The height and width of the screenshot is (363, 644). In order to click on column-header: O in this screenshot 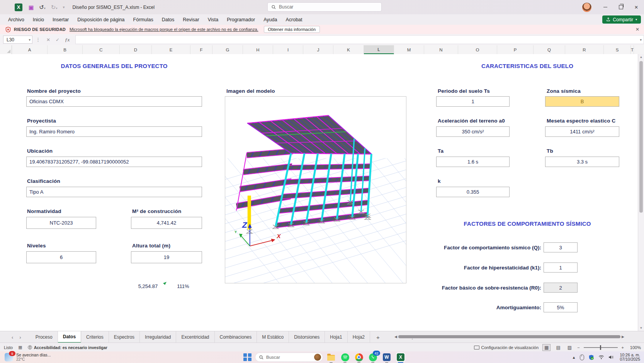, I will do `click(477, 49)`.